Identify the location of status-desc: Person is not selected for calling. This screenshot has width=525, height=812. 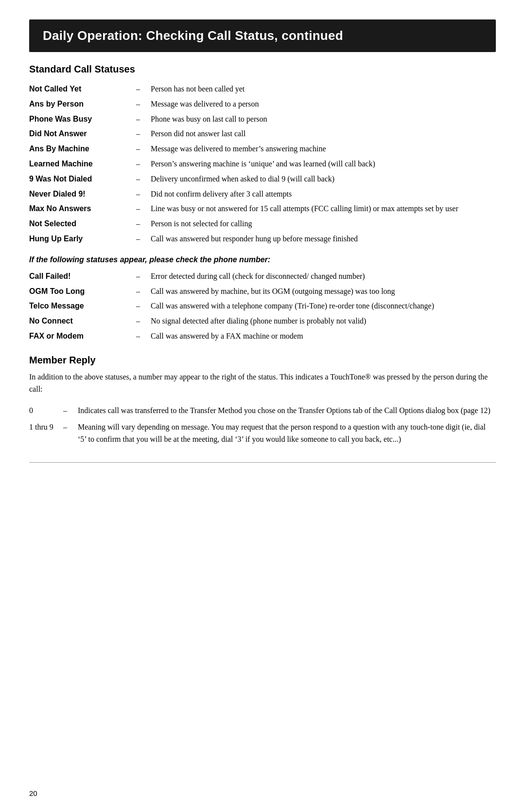
(323, 224).